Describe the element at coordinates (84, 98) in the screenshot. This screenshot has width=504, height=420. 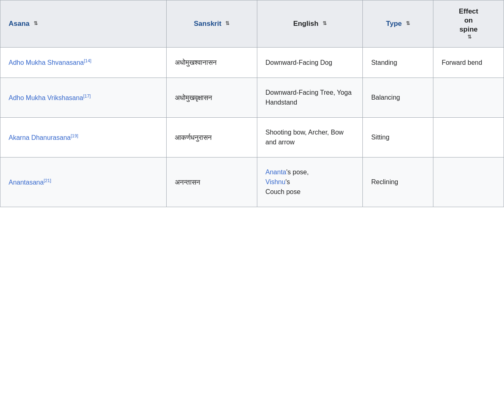
I see `cell-asana-2: Adho Mukha Vrikshasana[17]` at that location.